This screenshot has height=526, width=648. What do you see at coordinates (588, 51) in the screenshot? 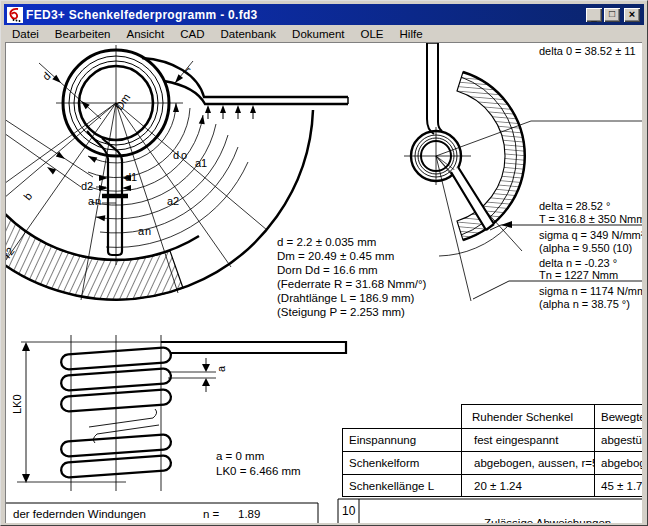
I see `annotation-delta0: delta 0 = 38.52 ± 11` at bounding box center [588, 51].